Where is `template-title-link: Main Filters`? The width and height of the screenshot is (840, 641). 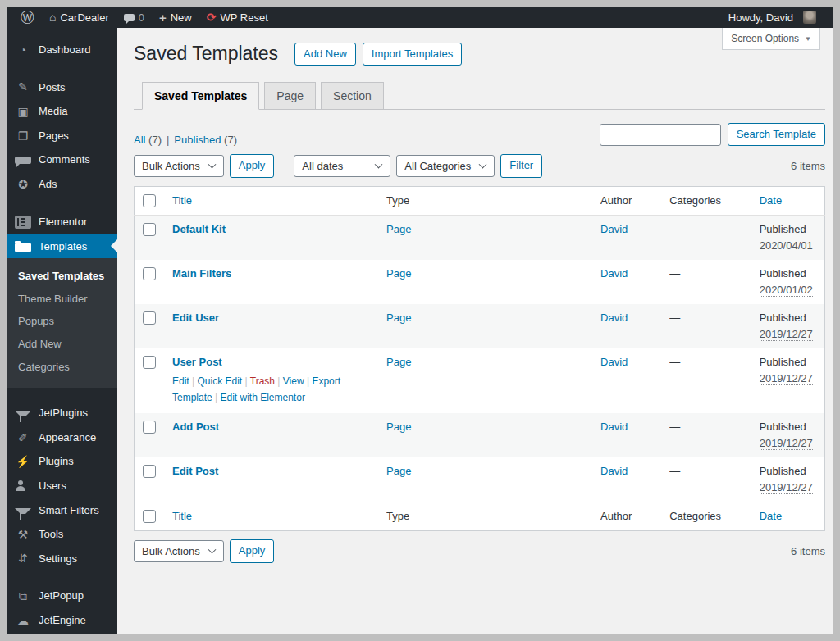
template-title-link: Main Filters is located at coordinates (202, 274).